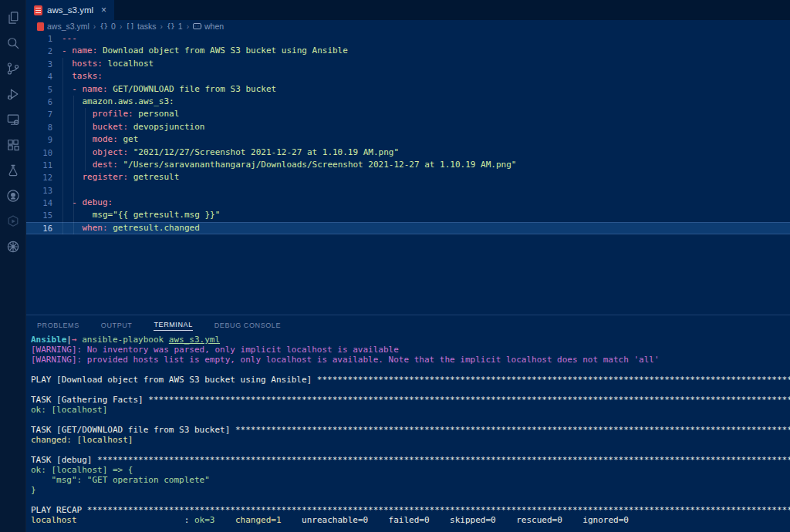 The image size is (790, 532). I want to click on code-text: object: "2021/12/27/Screenshot 2021-12-2…, so click(230, 153).